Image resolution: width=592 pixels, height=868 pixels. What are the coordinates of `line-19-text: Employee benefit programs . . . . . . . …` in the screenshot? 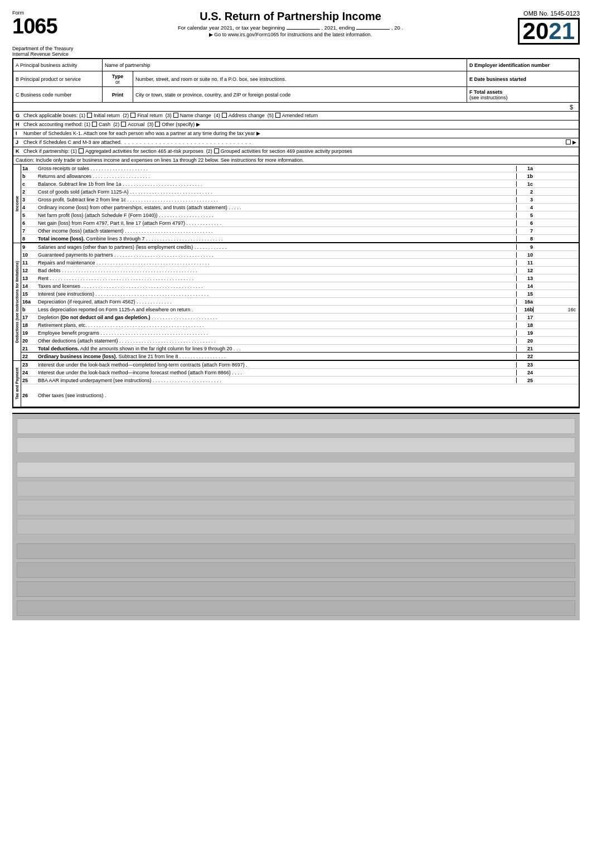 It's located at (277, 333).